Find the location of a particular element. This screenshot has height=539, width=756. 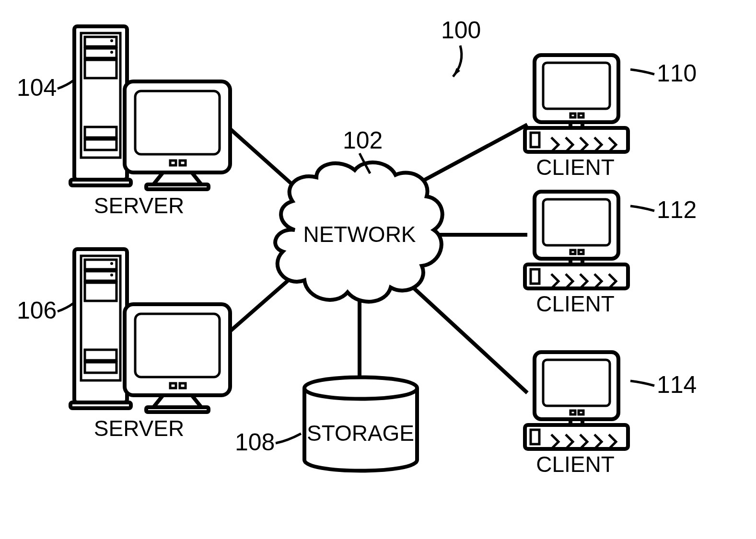

network-cloud: NETWORK is located at coordinates (359, 232).